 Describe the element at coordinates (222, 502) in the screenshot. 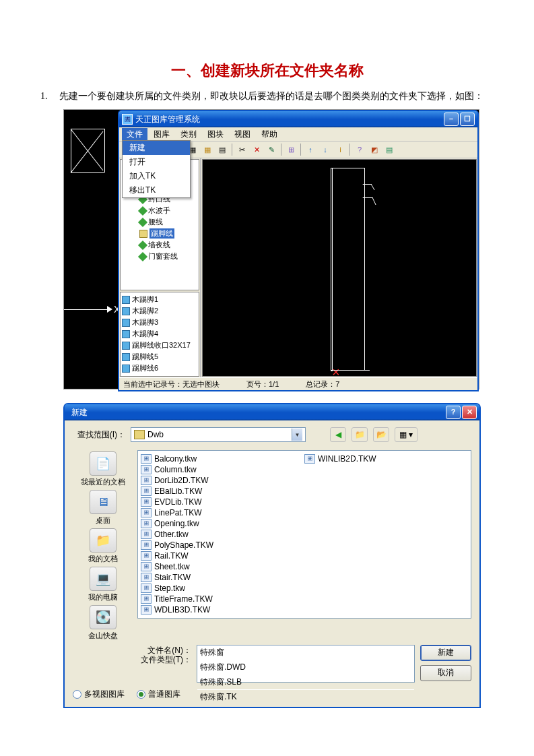

I see `file-item: 圕EVDLib.TKW` at that location.